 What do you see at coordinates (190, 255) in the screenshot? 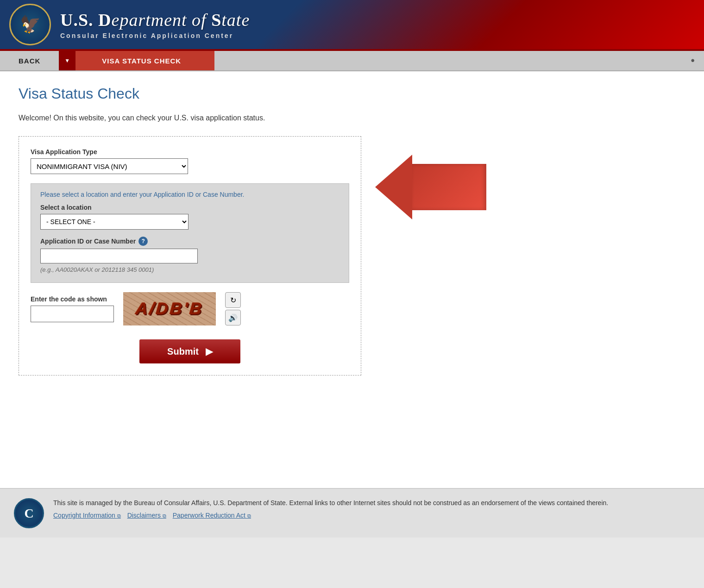
I see `app-id-section: Application ID or Case Number ? (e.g., A…` at bounding box center [190, 255].